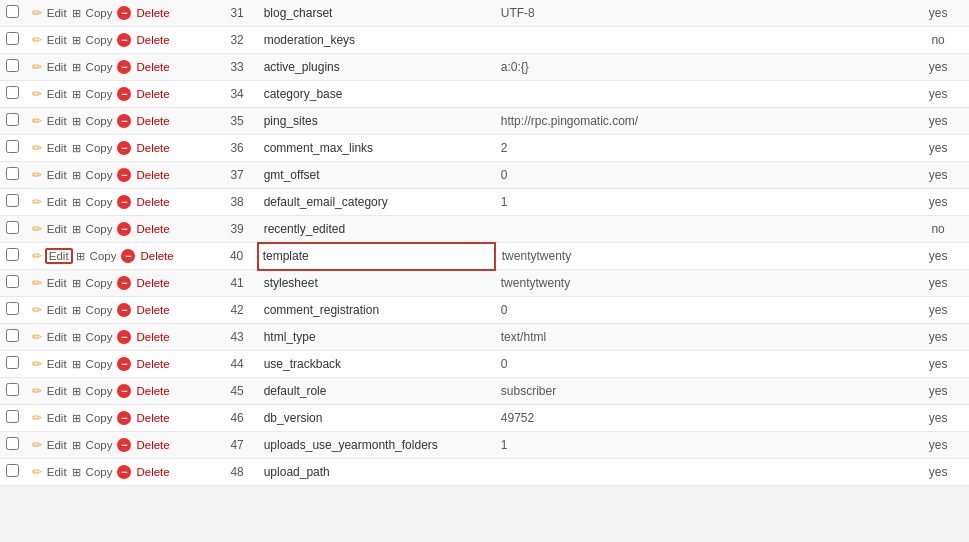 The width and height of the screenshot is (969, 542). I want to click on row-id: 44, so click(236, 364).